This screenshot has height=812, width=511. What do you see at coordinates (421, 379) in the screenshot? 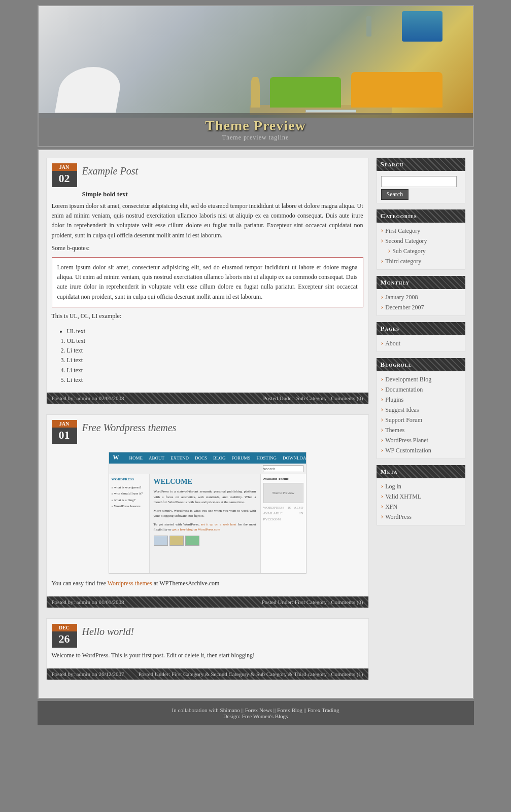
I see `blogroll-devblog: Development Blog` at bounding box center [421, 379].